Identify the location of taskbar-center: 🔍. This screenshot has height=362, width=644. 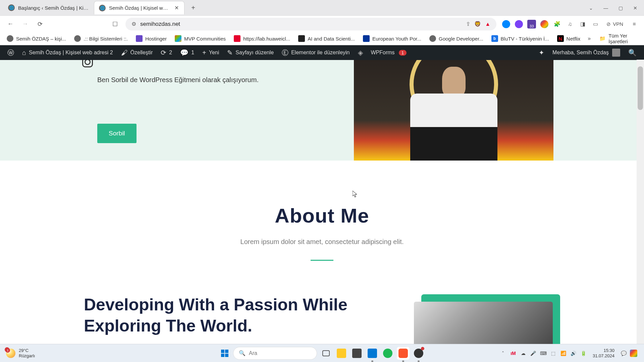
(322, 353).